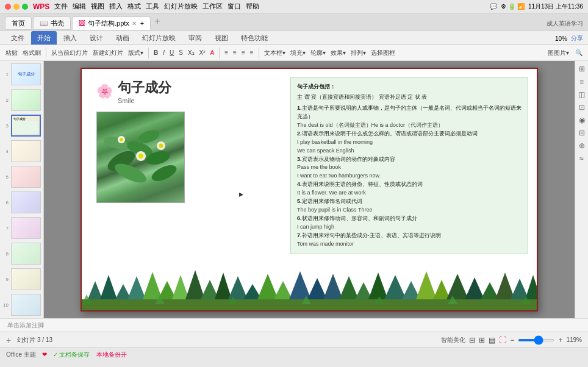 The width and height of the screenshot is (588, 367). What do you see at coordinates (172, 52) in the screenshot?
I see `underline-btn: U` at bounding box center [172, 52].